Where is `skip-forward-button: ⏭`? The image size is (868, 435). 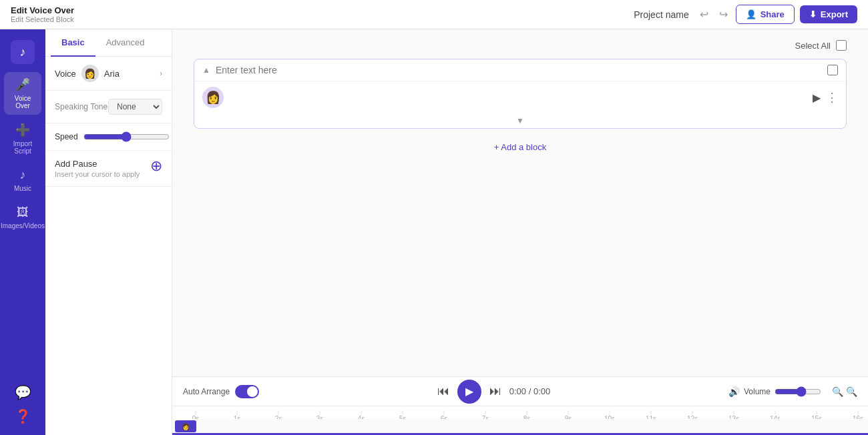
skip-forward-button: ⏭ is located at coordinates (495, 391).